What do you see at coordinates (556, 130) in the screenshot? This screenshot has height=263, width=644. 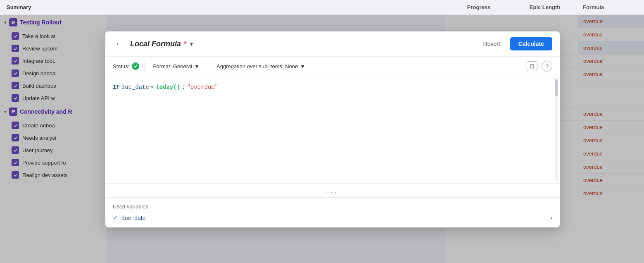 I see `scrollbar-track` at bounding box center [556, 130].